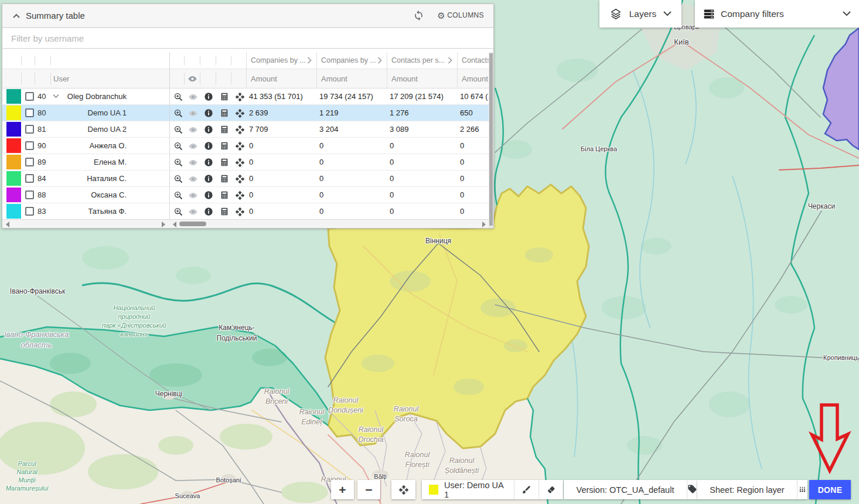 This screenshot has width=859, height=504. What do you see at coordinates (625, 490) in the screenshot?
I see `version-button: Version: OTC_UA_default` at bounding box center [625, 490].